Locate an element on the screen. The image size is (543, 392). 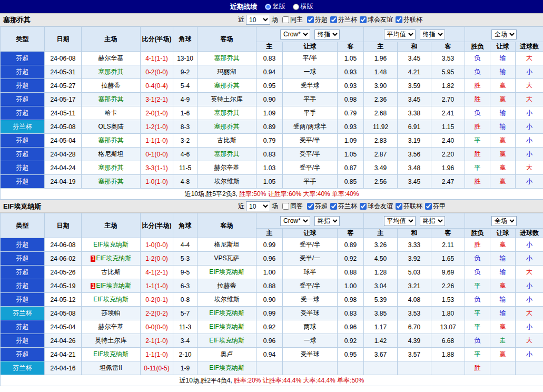
away-team: 赫尔辛基 is located at coordinates (227, 168).